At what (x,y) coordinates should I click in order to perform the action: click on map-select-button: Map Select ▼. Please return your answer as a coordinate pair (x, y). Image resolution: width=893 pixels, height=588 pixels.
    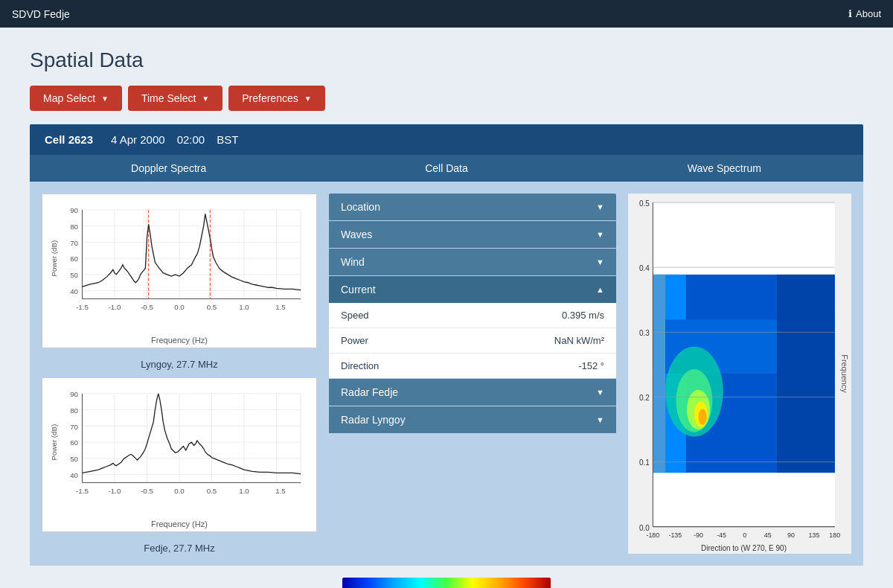
    Looking at the image, I should click on (76, 98).